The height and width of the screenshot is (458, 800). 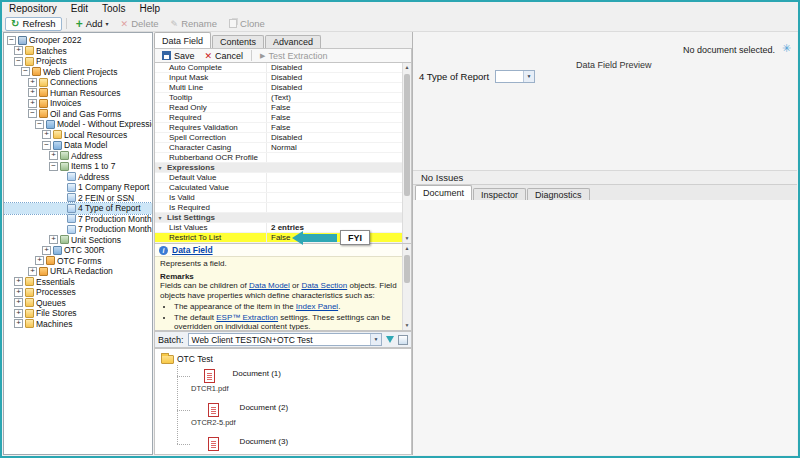 I want to click on tree-item-otc-forms: +OTC Forms, so click(x=78, y=262).